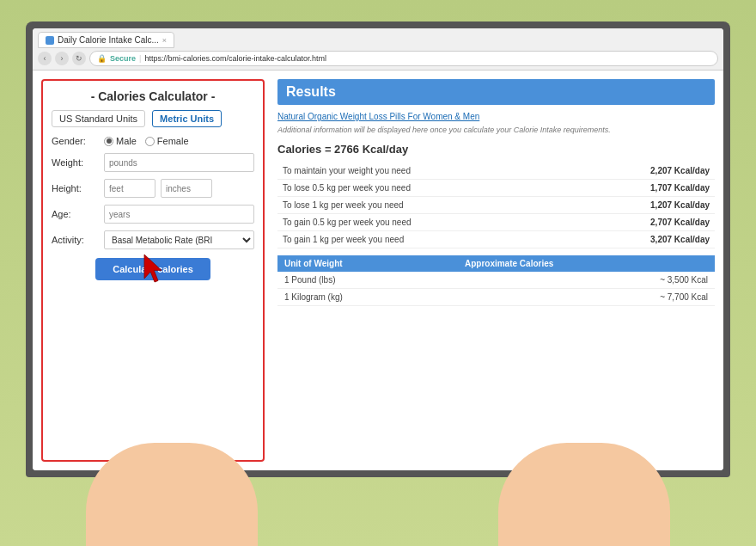  I want to click on browser-chrome: Daily Calorie Intake Calc... × ‹ › ↻ 🔒 S…, so click(378, 50).